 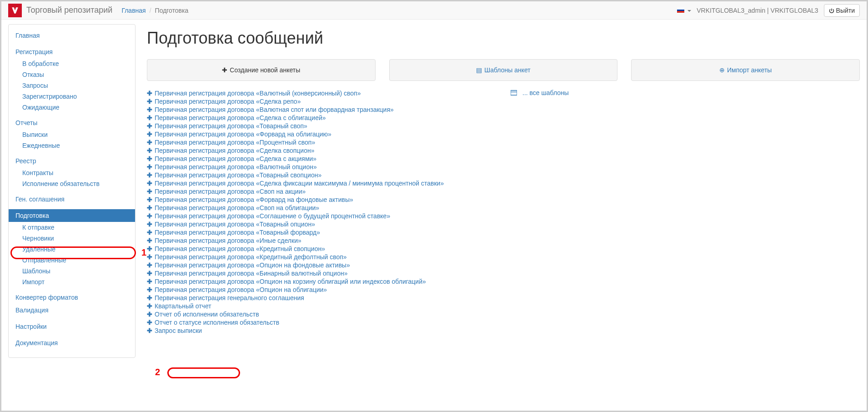 What do you see at coordinates (251, 273) in the screenshot?
I see `form-link: Первичная регистрация договора «Бинарный…` at bounding box center [251, 273].